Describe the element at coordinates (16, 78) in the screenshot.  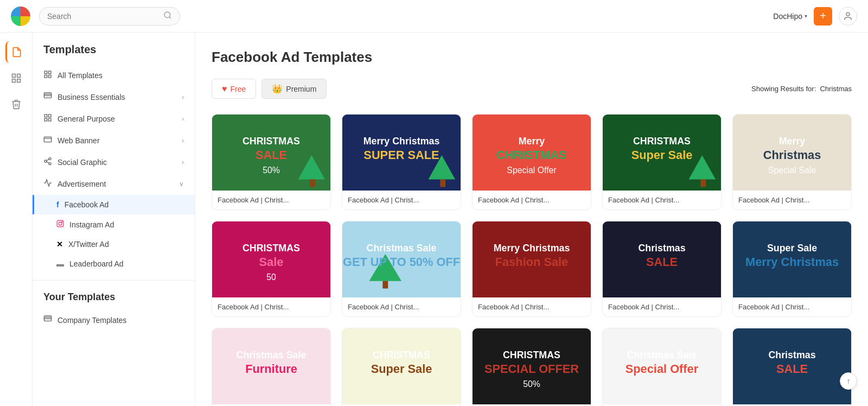
I see `sidebar-icon-templates` at that location.